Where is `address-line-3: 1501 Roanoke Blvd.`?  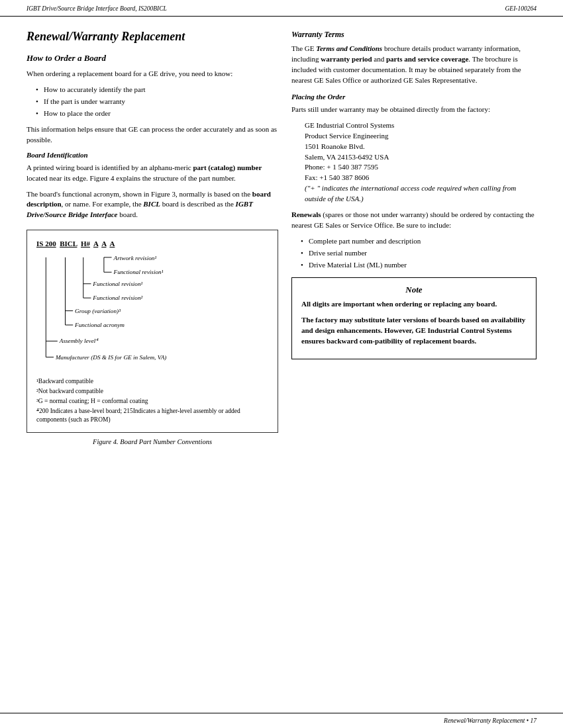 address-line-3: 1501 Roanoke Blvd. is located at coordinates (421, 147).